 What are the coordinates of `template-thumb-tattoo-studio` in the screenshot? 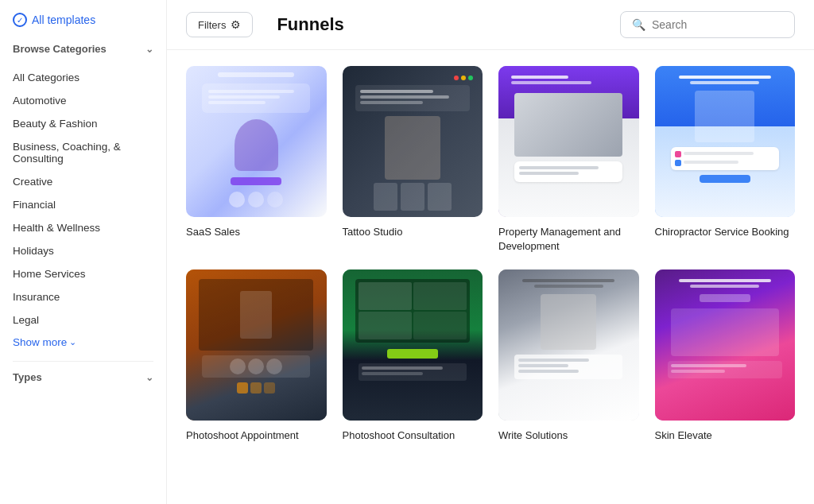 It's located at (413, 142).